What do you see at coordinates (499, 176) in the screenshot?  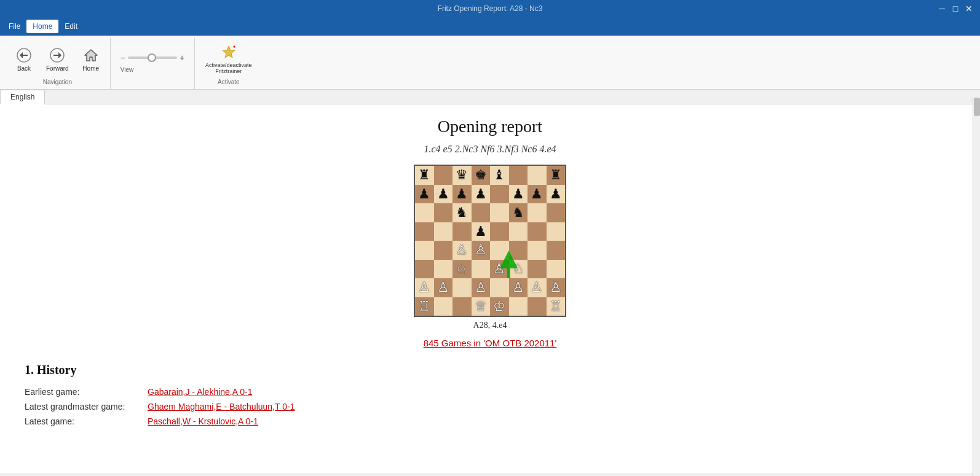 I see `chess-square: ♝` at bounding box center [499, 176].